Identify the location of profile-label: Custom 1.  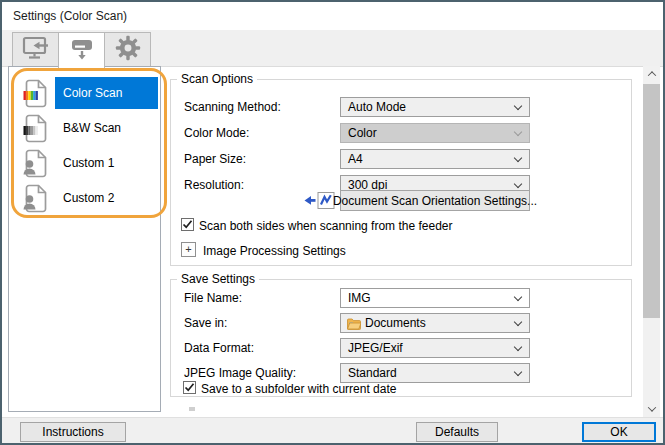
(88, 163).